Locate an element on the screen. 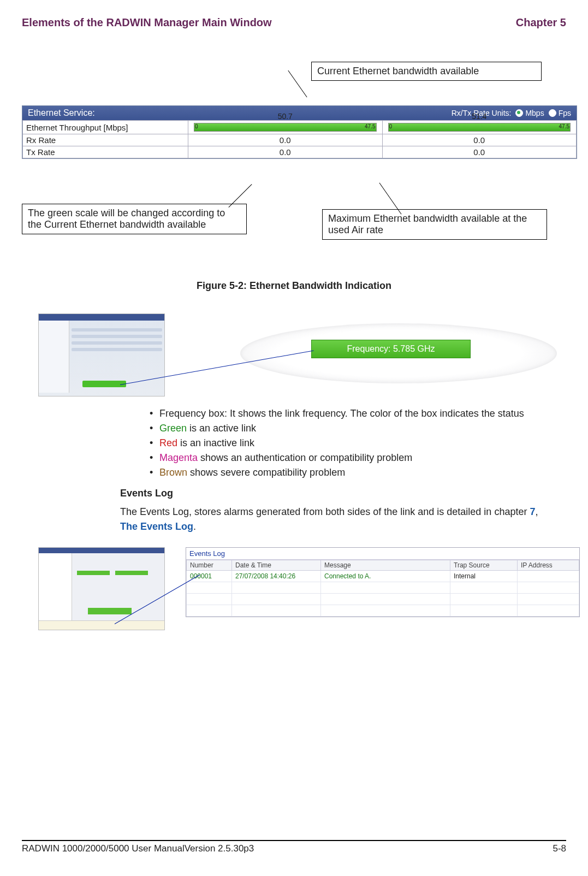 This screenshot has width=588, height=876. tx-a: 0.0 is located at coordinates (286, 152).